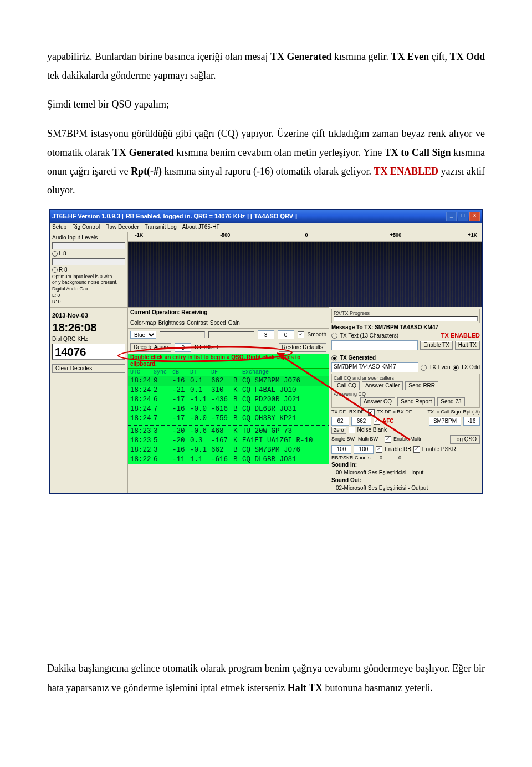 Image resolution: width=532 pixels, height=767 pixels. What do you see at coordinates (266, 678) in the screenshot?
I see `paragraph-4: Dakika başlangıcına gelince otomatik ola…` at bounding box center [266, 678].